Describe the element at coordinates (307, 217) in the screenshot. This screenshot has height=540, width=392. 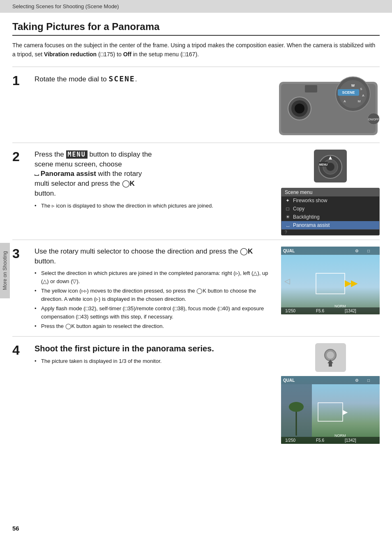
I see `backlighting-label: Backlighting` at that location.